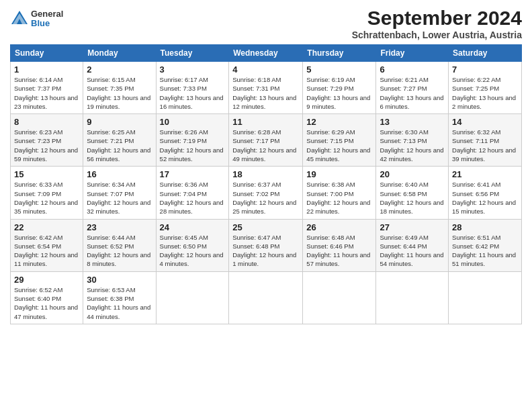 The width and height of the screenshot is (532, 411). Describe the element at coordinates (266, 140) in the screenshot. I see `table-row: 11Sunrise: 6:28 AM Sunset: 7:17 PM Dayli…` at that location.